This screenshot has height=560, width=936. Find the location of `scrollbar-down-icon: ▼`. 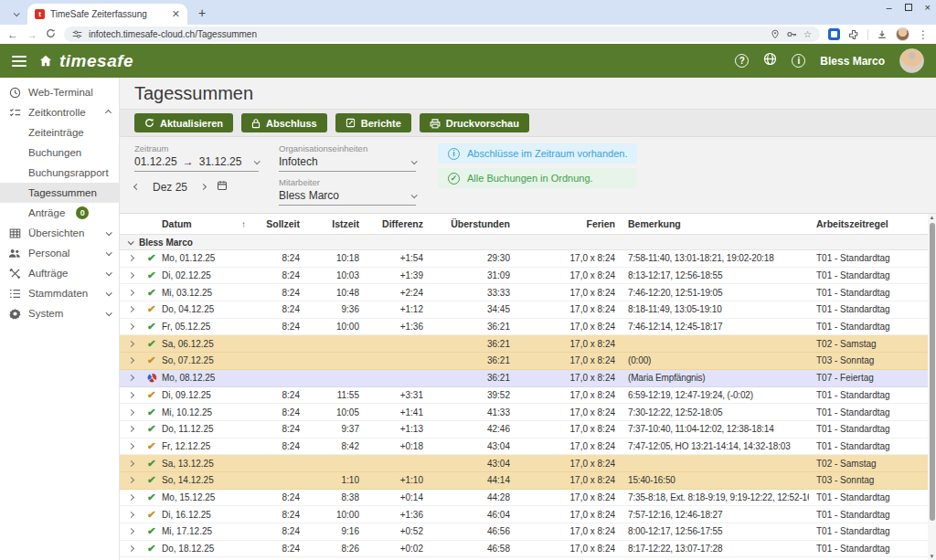

scrollbar-down-icon: ▼ is located at coordinates (932, 556).